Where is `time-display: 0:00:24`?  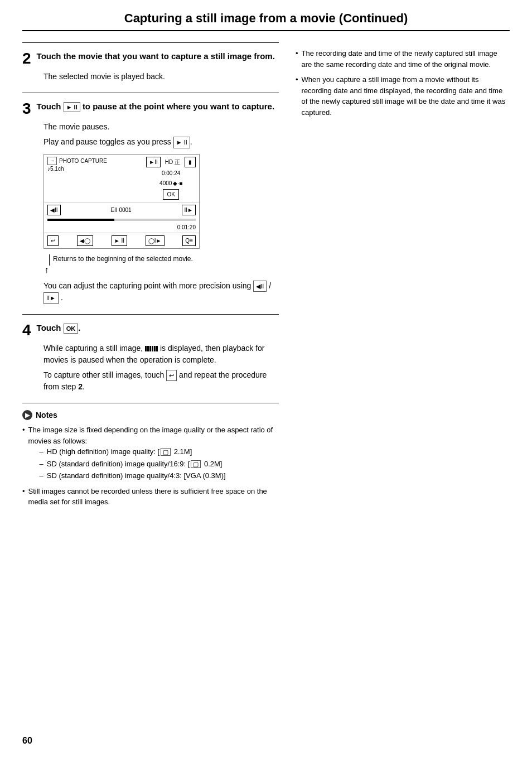
time-display: 0:00:24 is located at coordinates (171, 173).